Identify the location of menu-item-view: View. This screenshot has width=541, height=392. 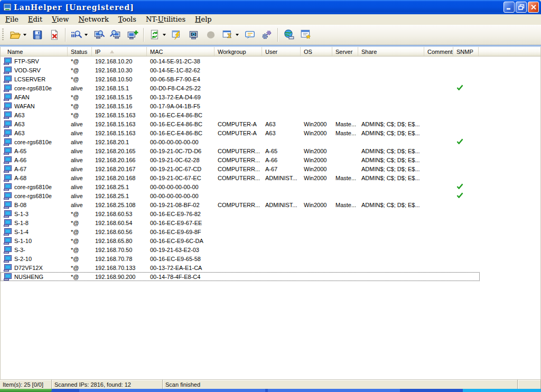
(60, 20).